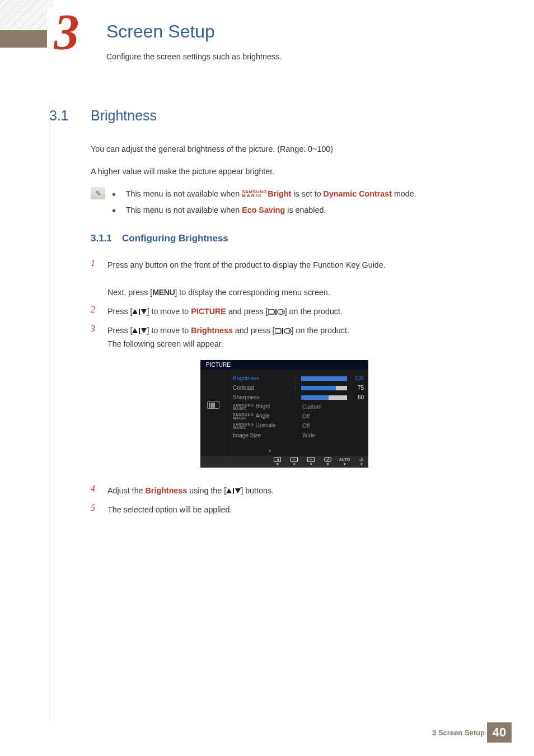 This screenshot has height=756, width=534. I want to click on osd-label: Brightness, so click(264, 379).